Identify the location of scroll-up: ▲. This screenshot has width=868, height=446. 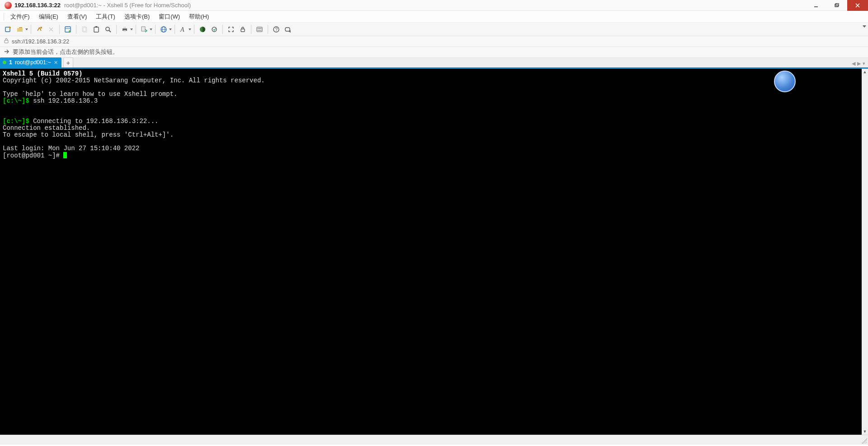
(865, 72).